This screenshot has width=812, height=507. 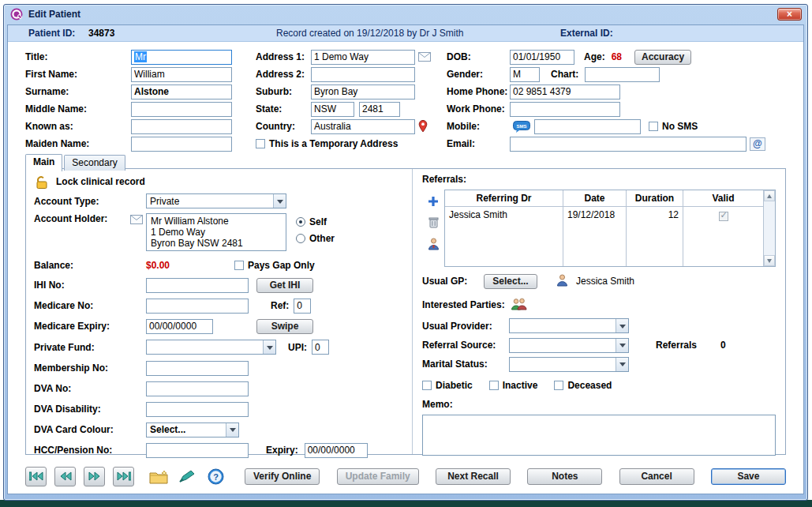 I want to click on marital-status-combo, so click(x=569, y=365).